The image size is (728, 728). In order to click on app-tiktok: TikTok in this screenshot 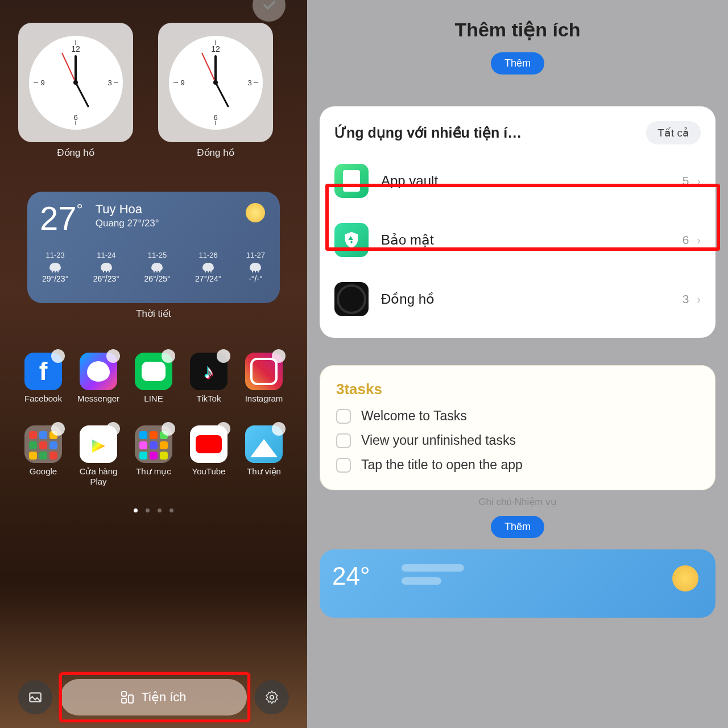, I will do `click(209, 378)`.